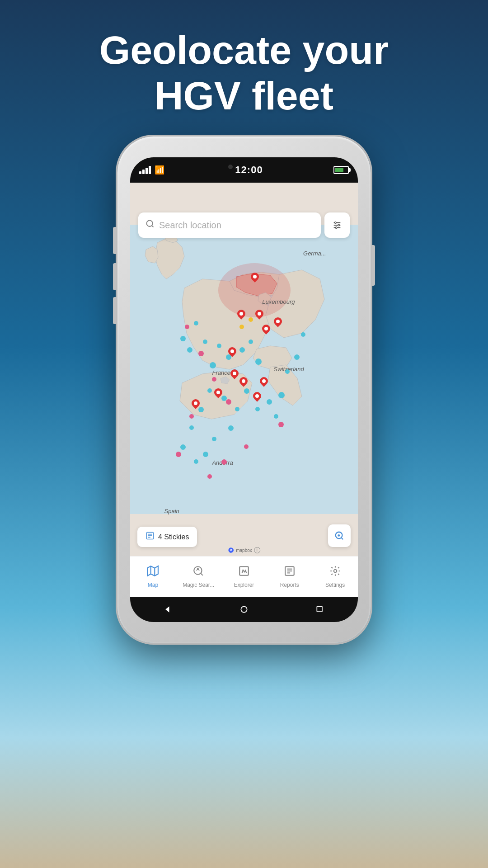 The height and width of the screenshot is (868, 488). Describe the element at coordinates (290, 585) in the screenshot. I see `nav-label-reports: Reports` at that location.